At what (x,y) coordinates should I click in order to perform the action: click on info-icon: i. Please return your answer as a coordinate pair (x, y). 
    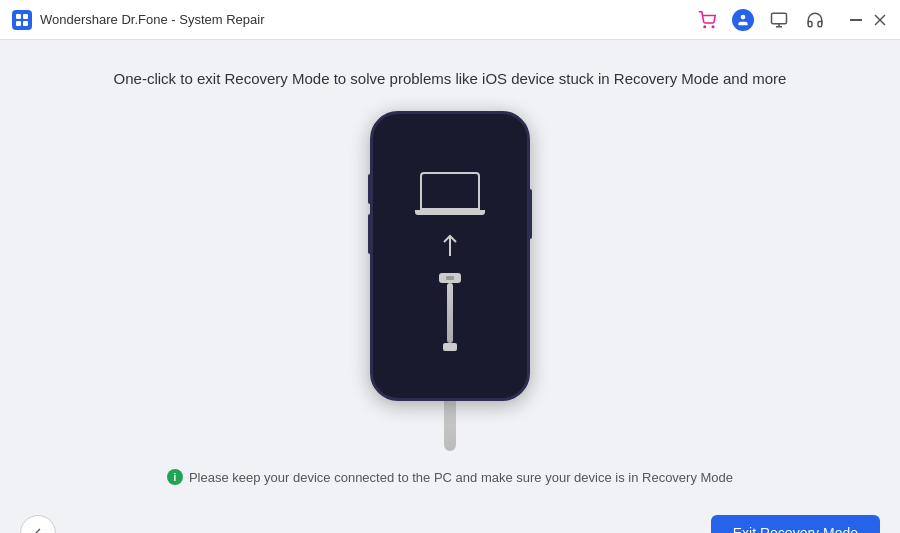
    Looking at the image, I should click on (175, 477).